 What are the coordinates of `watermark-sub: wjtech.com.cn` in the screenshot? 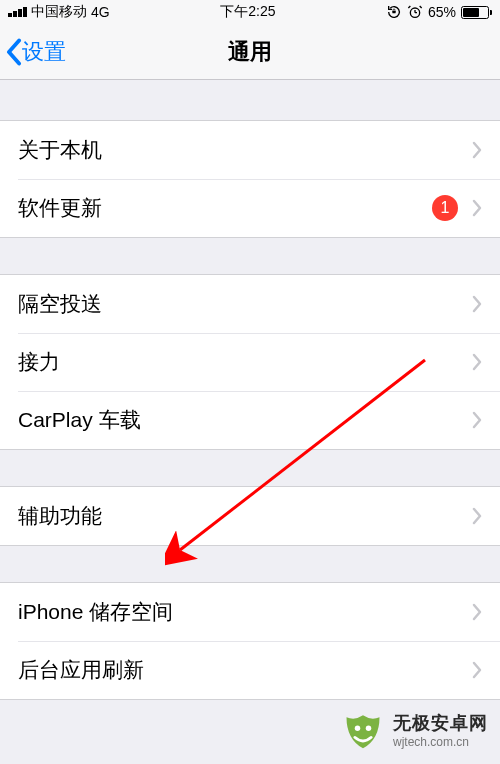 It's located at (440, 742).